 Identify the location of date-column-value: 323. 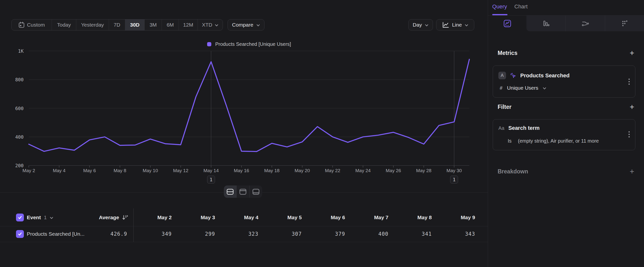
(239, 234).